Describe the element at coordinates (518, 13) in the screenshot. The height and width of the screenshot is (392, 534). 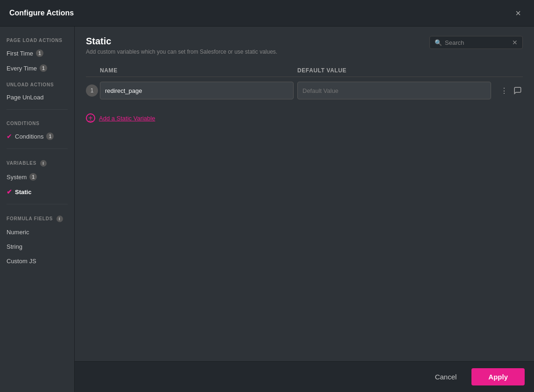
I see `close-button: ×` at that location.